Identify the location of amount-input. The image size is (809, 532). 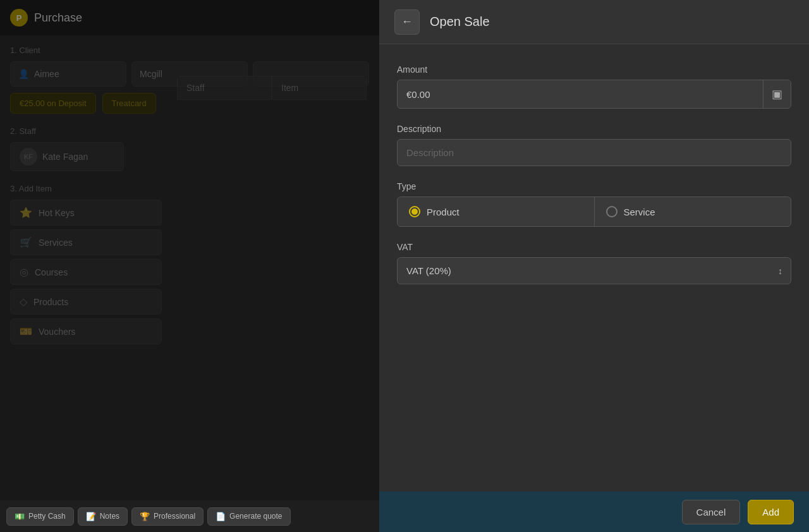
(580, 95).